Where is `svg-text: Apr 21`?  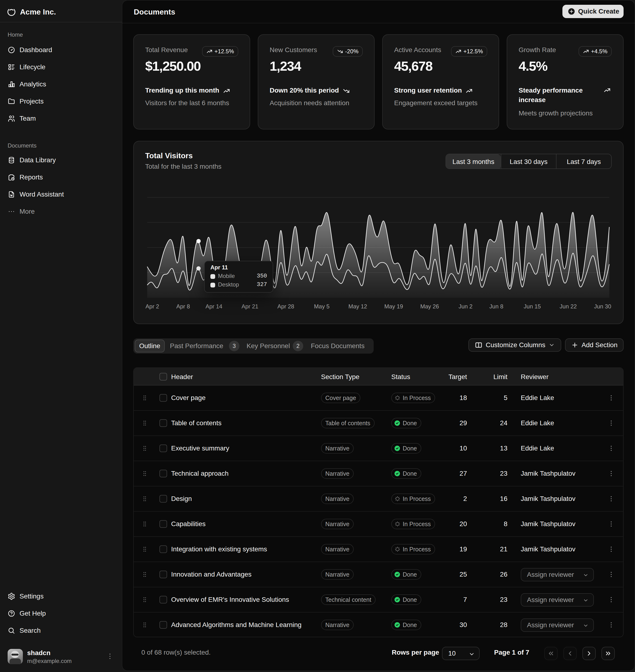 svg-text: Apr 21 is located at coordinates (250, 307).